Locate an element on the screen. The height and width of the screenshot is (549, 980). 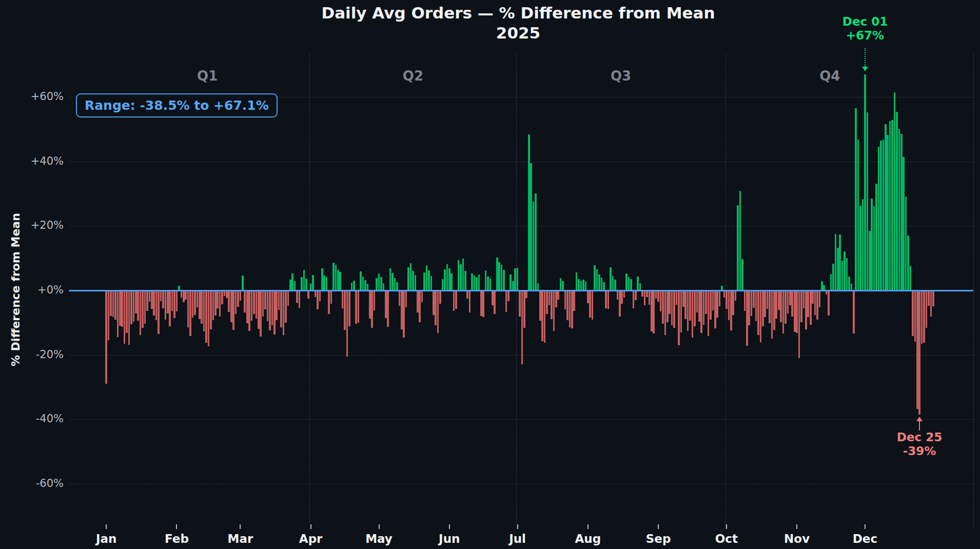
quarter-label: Q3 is located at coordinates (621, 76).